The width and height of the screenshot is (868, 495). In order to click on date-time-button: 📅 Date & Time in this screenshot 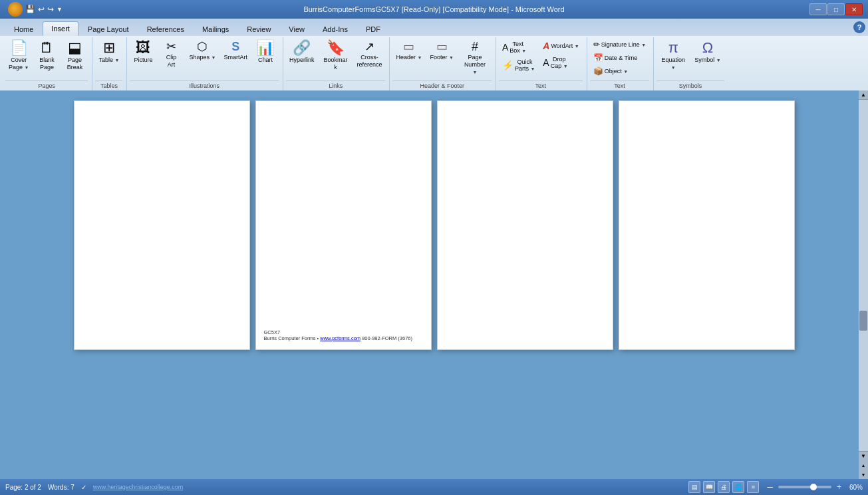, I will do `click(616, 58)`.